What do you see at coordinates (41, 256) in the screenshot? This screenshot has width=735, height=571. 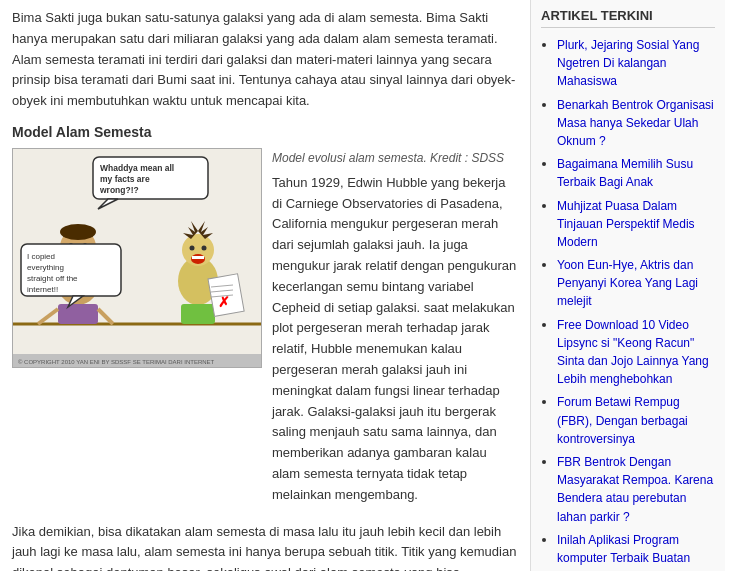 I see `svg-text: I copied` at bounding box center [41, 256].